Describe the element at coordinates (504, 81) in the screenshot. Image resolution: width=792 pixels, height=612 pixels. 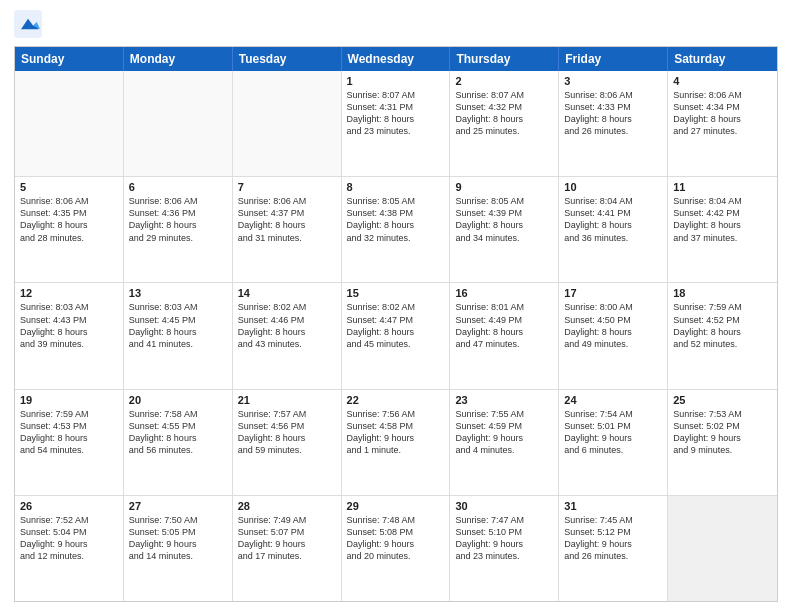
I see `day-number: 2` at that location.